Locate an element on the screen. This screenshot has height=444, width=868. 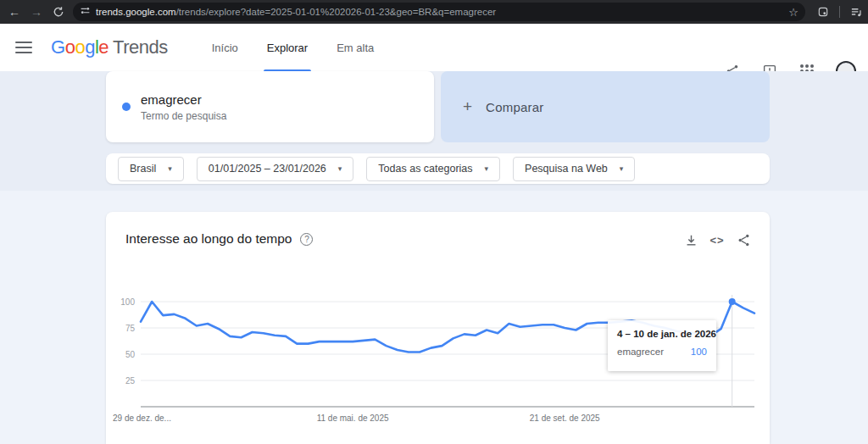
tab-explorar: Explorar is located at coordinates (287, 47).